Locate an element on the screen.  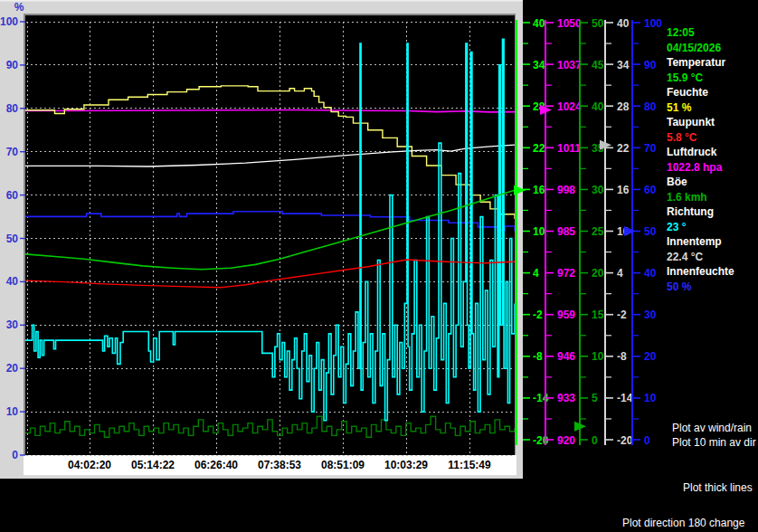
svg-text: 933 is located at coordinates (566, 398).